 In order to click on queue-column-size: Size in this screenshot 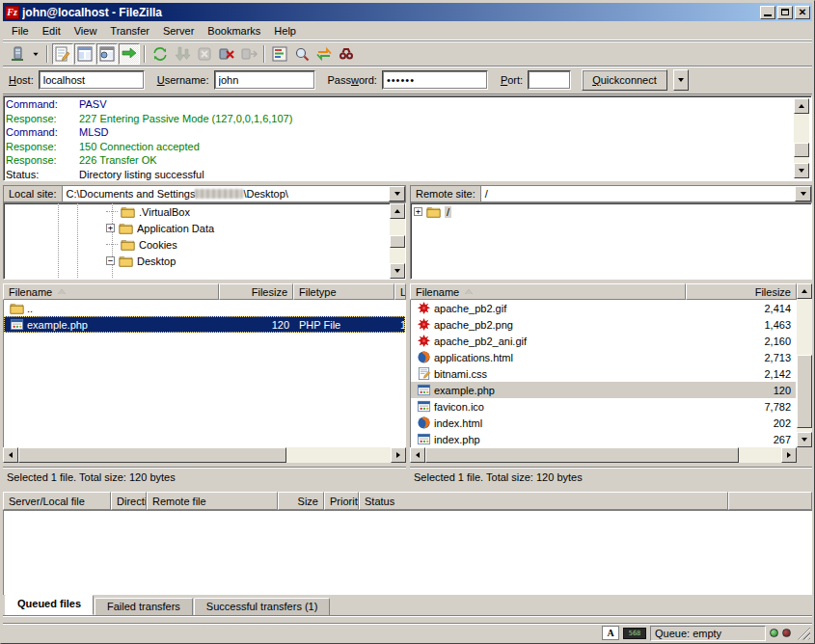, I will do `click(301, 501)`.